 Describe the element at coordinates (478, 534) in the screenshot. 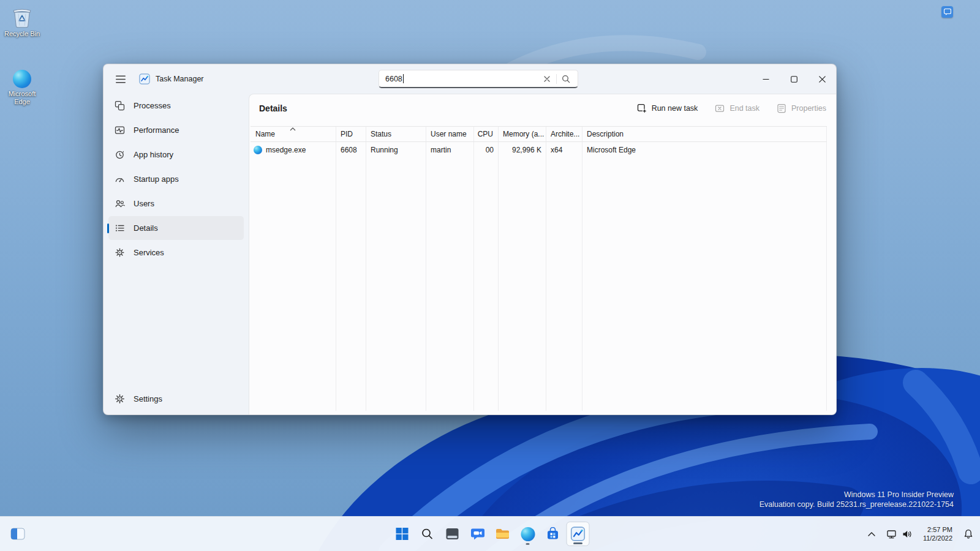

I see `chat-button` at that location.